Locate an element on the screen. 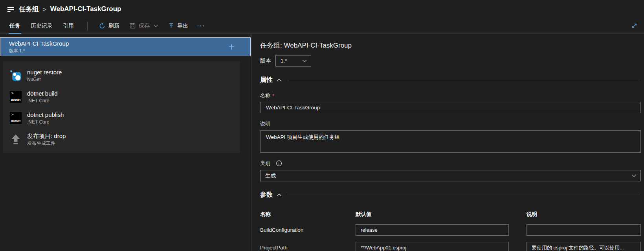  column-header-default: 默认值 is located at coordinates (441, 214).